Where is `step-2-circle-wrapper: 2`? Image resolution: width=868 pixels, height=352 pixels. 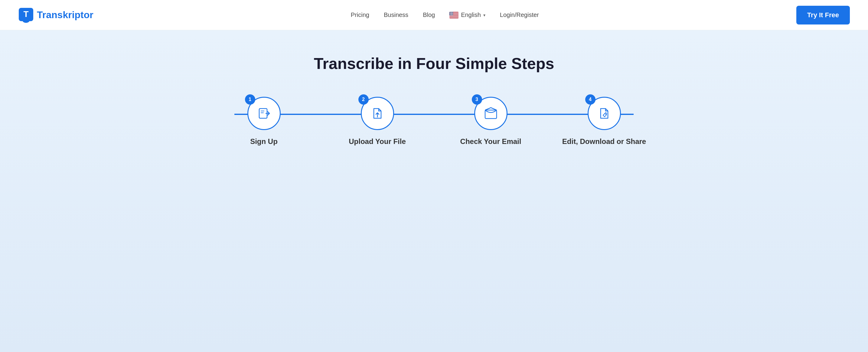
step-2-circle-wrapper: 2 is located at coordinates (377, 113).